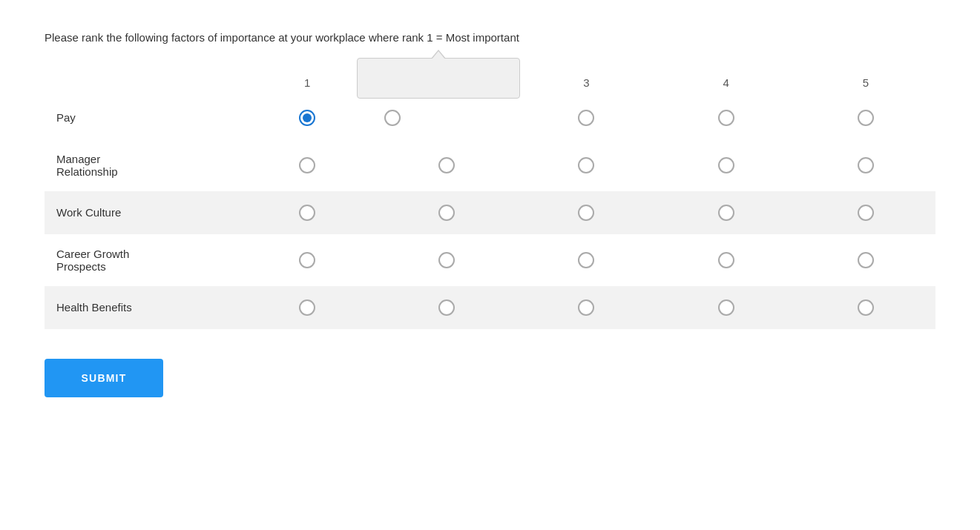  What do you see at coordinates (586, 165) in the screenshot?
I see `manager-rank-3-cell` at bounding box center [586, 165].